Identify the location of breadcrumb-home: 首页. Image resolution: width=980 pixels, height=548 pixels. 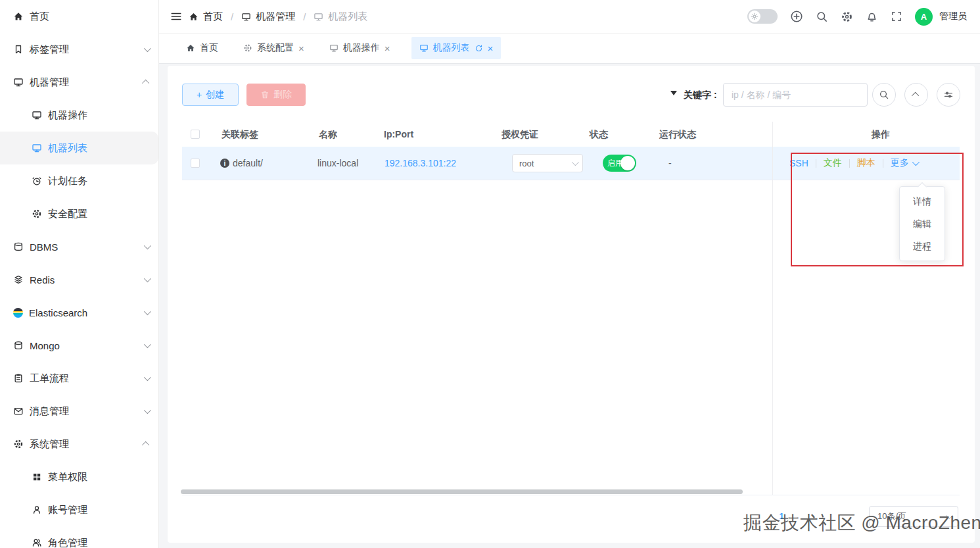
(213, 17).